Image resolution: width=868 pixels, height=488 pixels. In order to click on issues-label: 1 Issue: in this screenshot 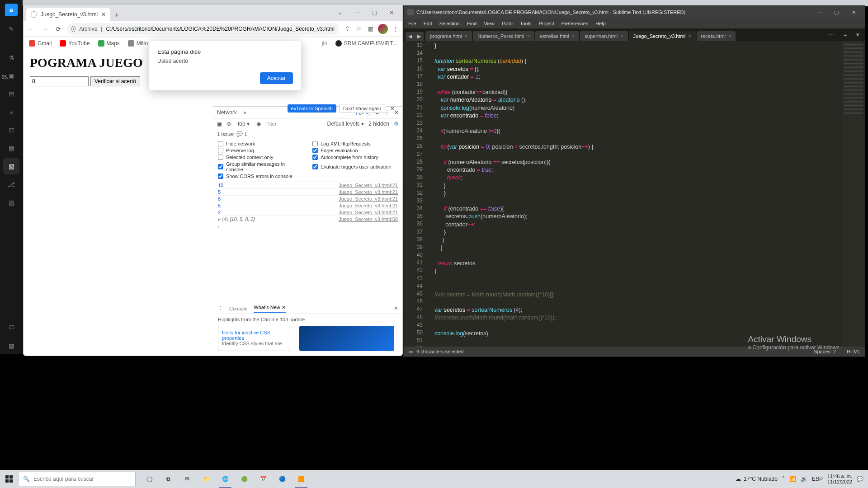, I will do `click(226, 134)`.